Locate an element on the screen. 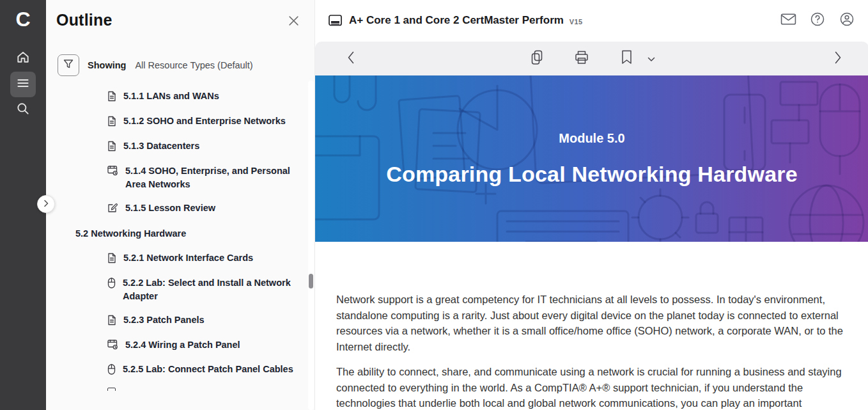 This screenshot has width=868, height=410. outline-item-label: 5.1.1 LANs and WANs is located at coordinates (171, 96).